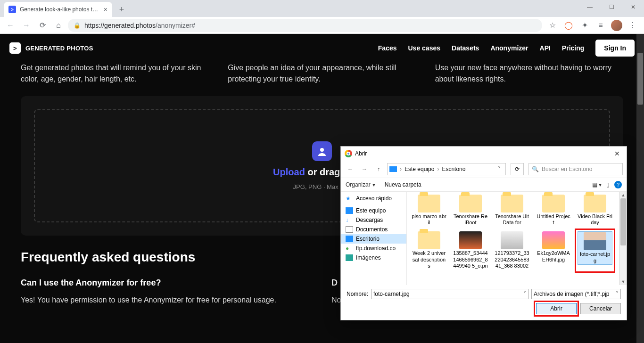 The height and width of the screenshot is (343, 644). Describe the element at coordinates (545, 48) in the screenshot. I see `nav-api: API` at that location.